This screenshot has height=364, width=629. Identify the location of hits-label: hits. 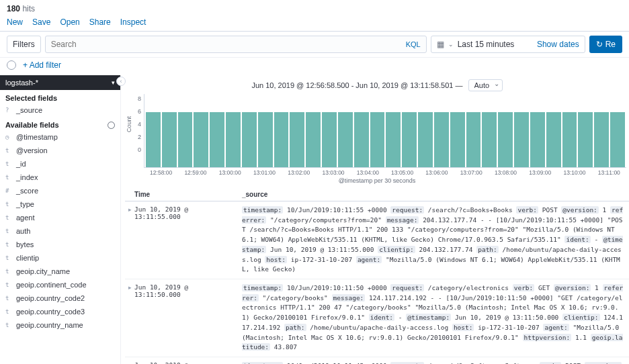
(28, 9).